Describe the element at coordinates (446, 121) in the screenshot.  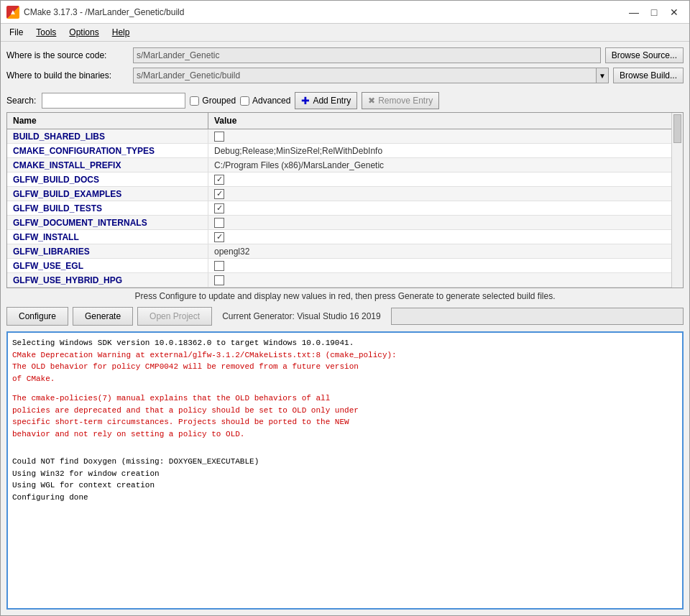
I see `header-value: Value` at that location.